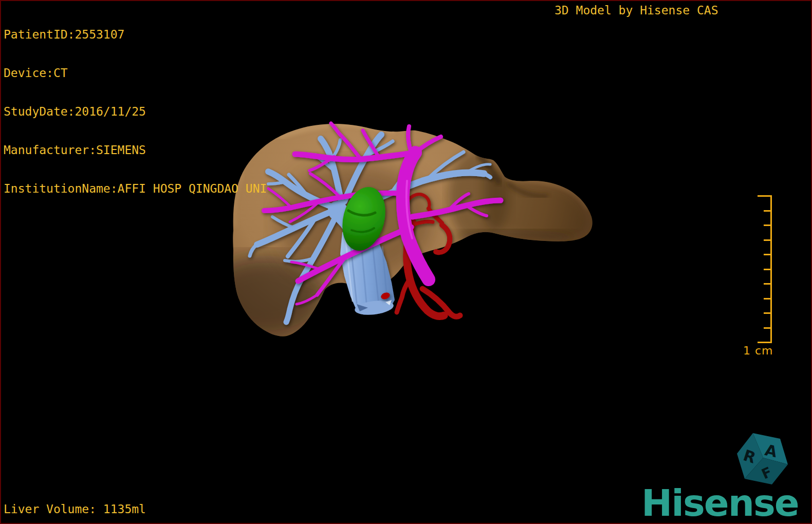  What do you see at coordinates (720, 503) in the screenshot?
I see `hisense-logo: Hisense` at bounding box center [720, 503].